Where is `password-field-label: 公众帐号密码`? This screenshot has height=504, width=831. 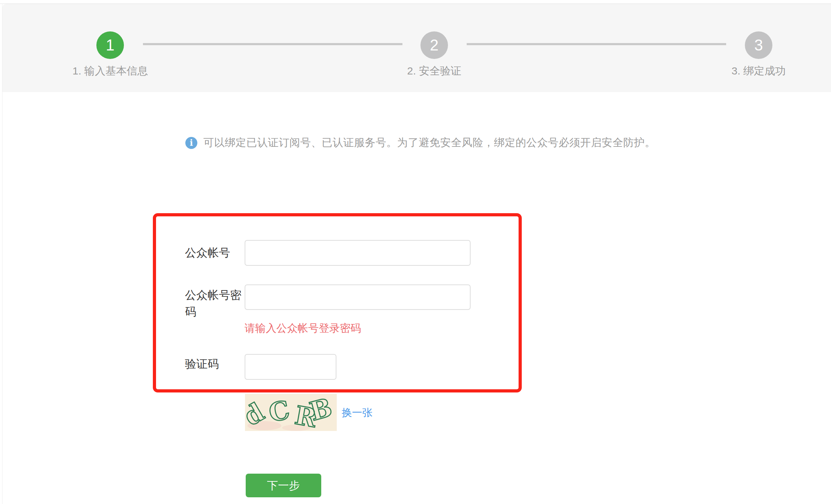
password-field-label: 公众帐号密码 is located at coordinates (215, 304).